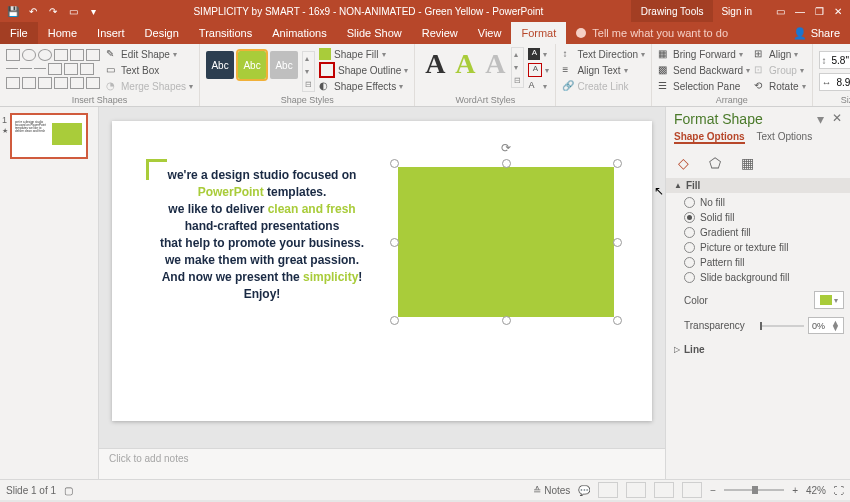 The width and height of the screenshot is (850, 502). I want to click on tab-slideshow: Slide Show, so click(374, 33).